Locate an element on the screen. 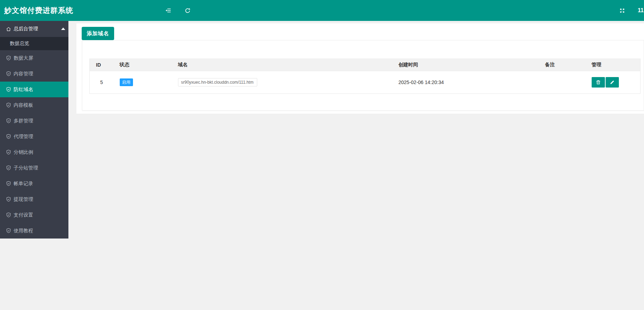 This screenshot has height=310, width=644. sidebar-item-label: 帐单记录 is located at coordinates (23, 184).